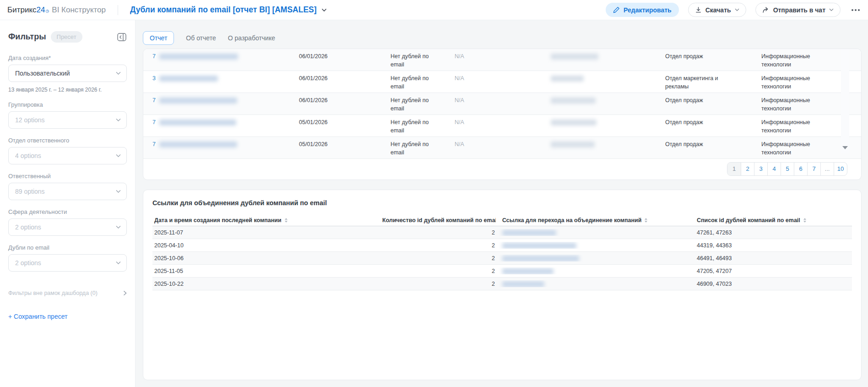  I want to click on filters-title: Фильтры, so click(27, 37).